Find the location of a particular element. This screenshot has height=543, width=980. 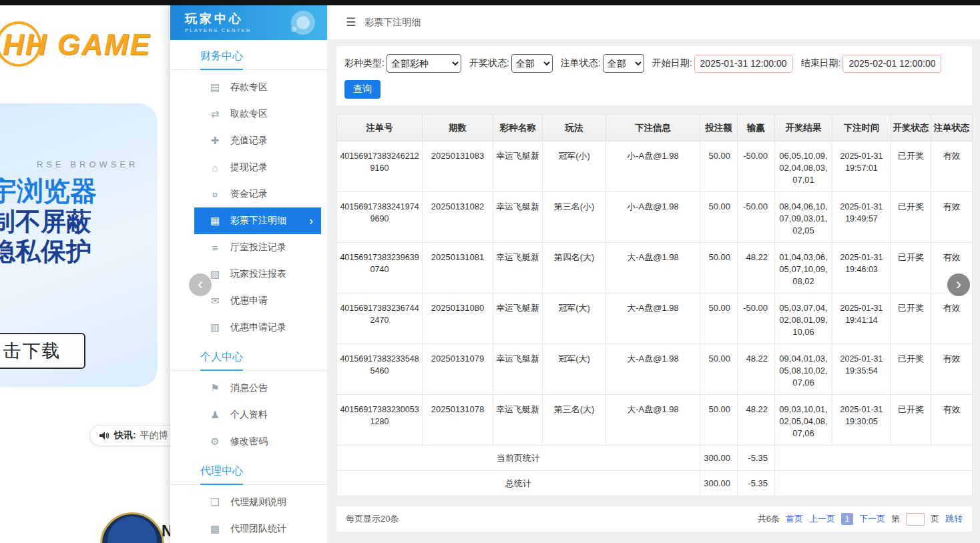

draw-status-select: 全部 is located at coordinates (532, 63).